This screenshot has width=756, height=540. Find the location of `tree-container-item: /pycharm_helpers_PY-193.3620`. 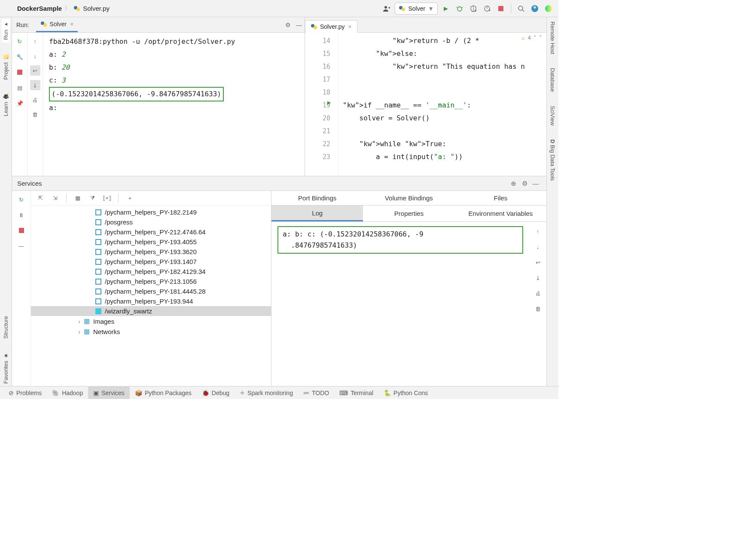

tree-container-item: /pycharm_helpers_PY-193.3620 is located at coordinates (151, 252).